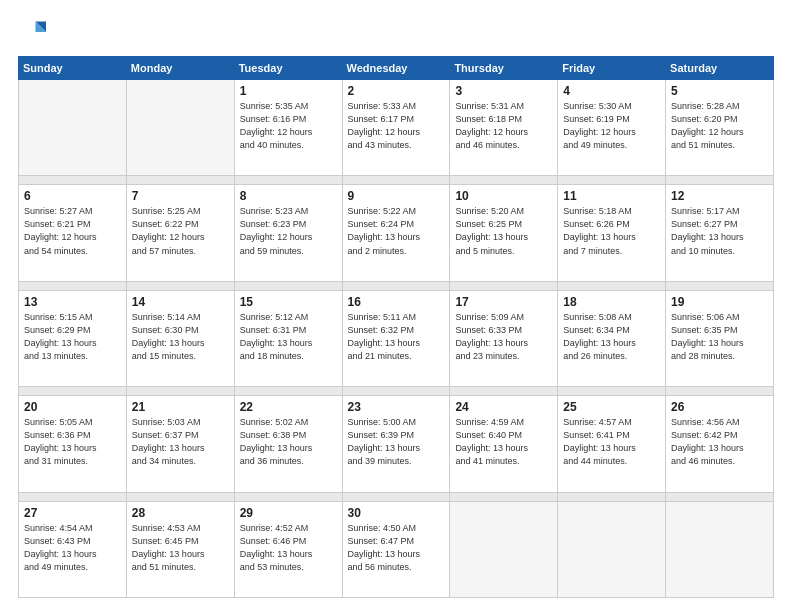  Describe the element at coordinates (72, 513) in the screenshot. I see `day-number: 27` at that location.